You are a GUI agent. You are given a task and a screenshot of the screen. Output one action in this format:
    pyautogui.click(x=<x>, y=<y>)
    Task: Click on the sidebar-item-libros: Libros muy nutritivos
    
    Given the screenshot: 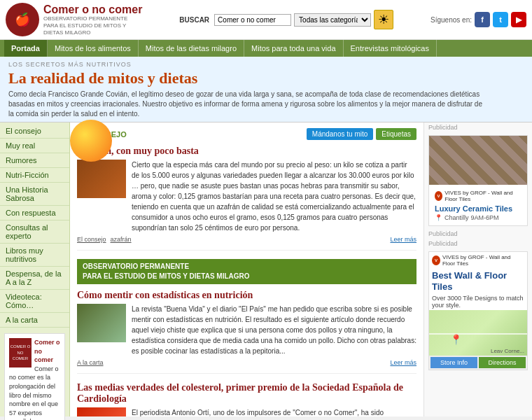 What is the action you would take?
    pyautogui.click(x=35, y=255)
    